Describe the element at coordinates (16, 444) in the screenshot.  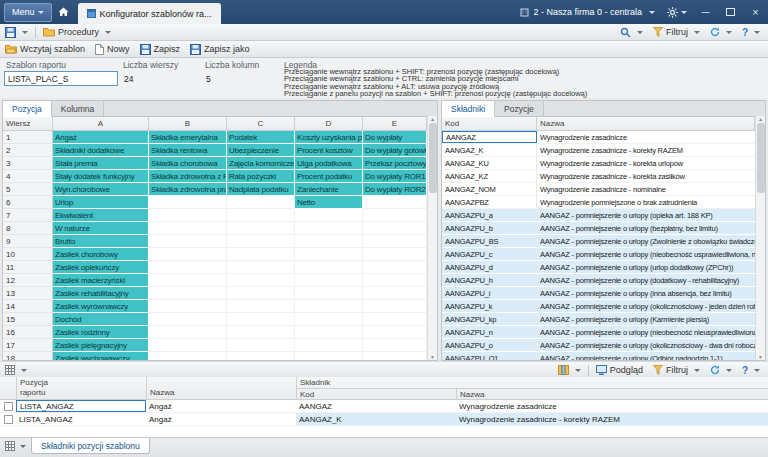
I see `panel-options-button` at that location.